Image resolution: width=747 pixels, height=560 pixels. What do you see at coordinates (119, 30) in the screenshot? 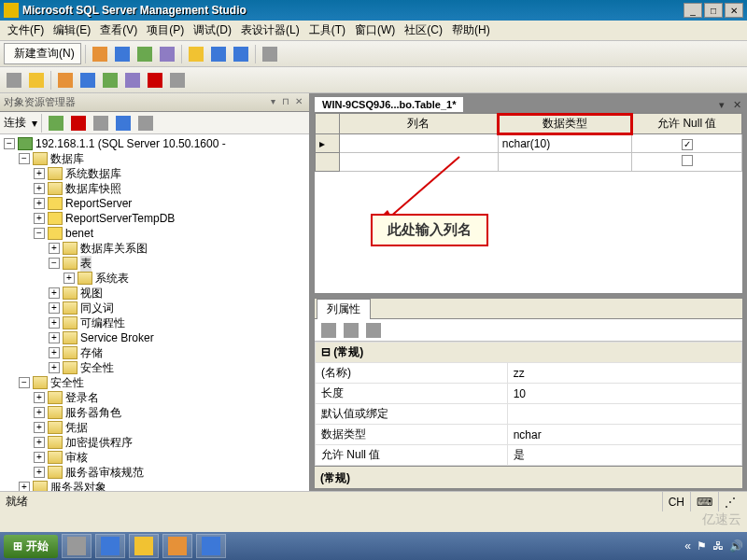
I see `menu-view: 查看(V)` at bounding box center [119, 30].